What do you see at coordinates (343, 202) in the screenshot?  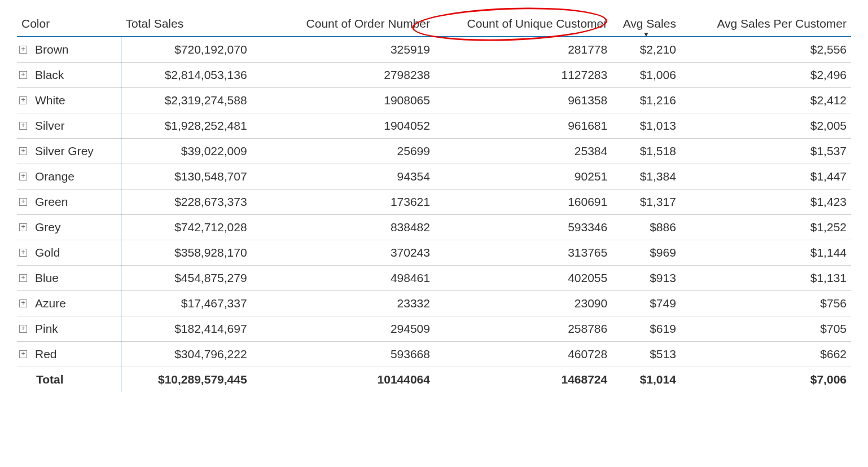 I see `cell-count-order: 173621` at bounding box center [343, 202].